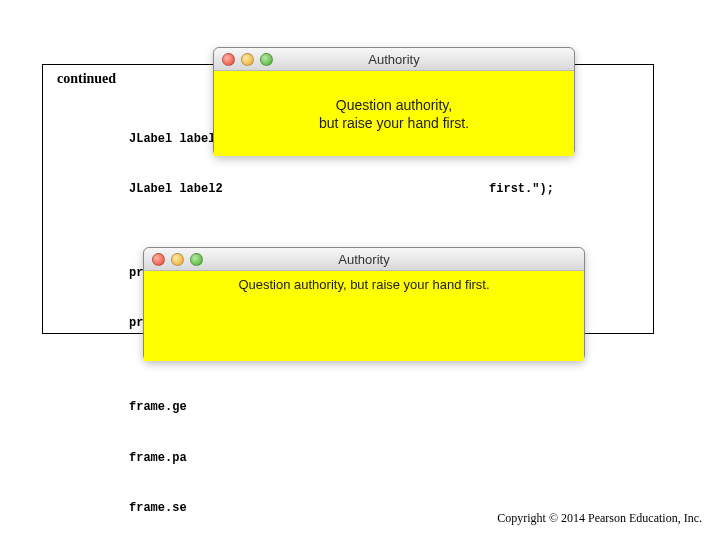 The width and height of the screenshot is (720, 540). What do you see at coordinates (394, 123) in the screenshot?
I see `label-text: but raise your hand first.` at bounding box center [394, 123].